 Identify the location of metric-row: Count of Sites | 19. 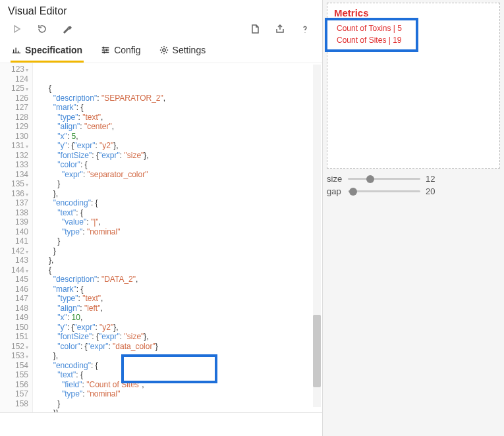
(414, 40).